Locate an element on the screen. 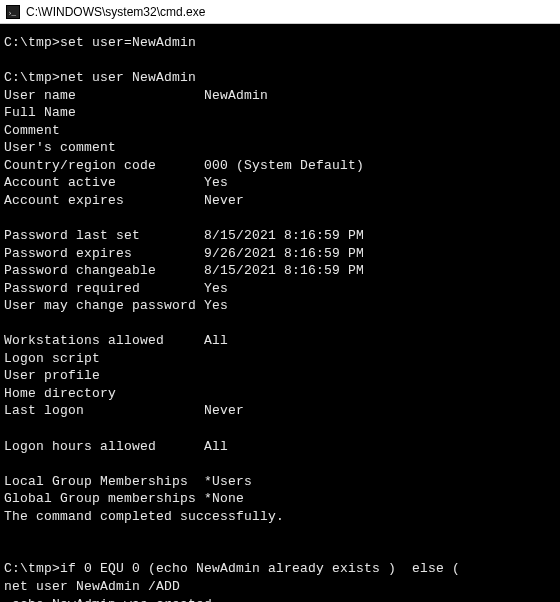  kv-label: Logon hours allowed is located at coordinates (104, 447).